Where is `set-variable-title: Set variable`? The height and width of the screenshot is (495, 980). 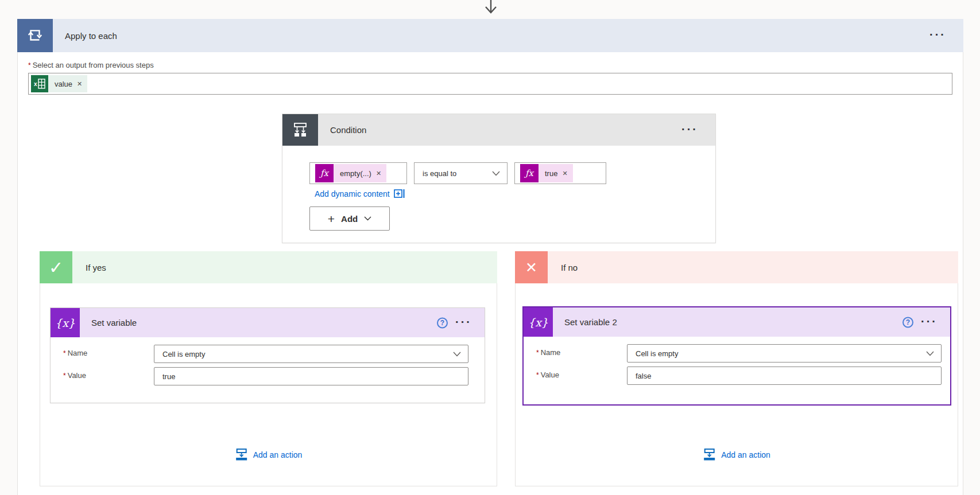
set-variable-title: Set variable is located at coordinates (114, 322).